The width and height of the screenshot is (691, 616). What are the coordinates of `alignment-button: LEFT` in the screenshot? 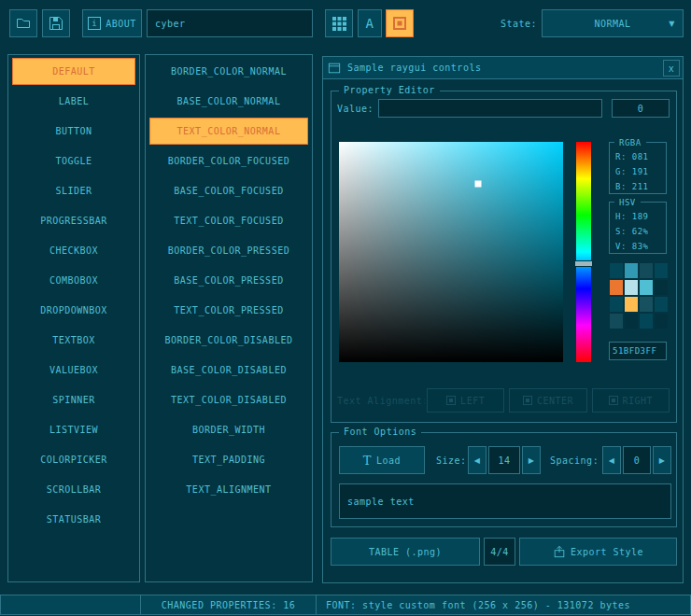 It's located at (465, 400).